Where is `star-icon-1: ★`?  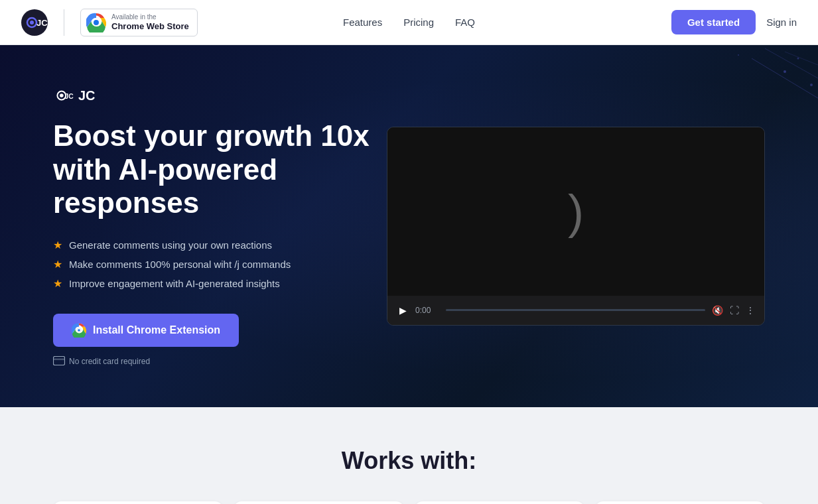 star-icon-1: ★ is located at coordinates (58, 245).